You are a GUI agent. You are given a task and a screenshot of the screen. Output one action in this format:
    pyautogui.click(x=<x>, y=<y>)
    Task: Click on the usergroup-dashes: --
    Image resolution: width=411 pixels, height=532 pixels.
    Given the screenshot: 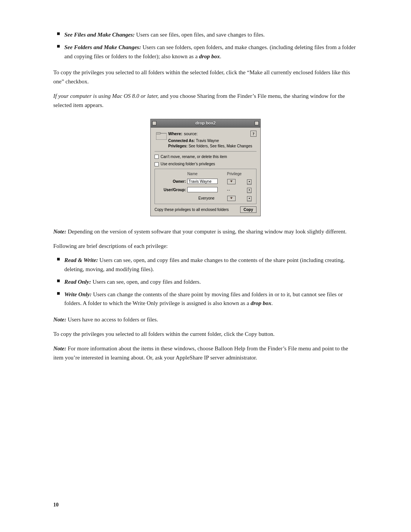 What is the action you would take?
    pyautogui.click(x=229, y=190)
    